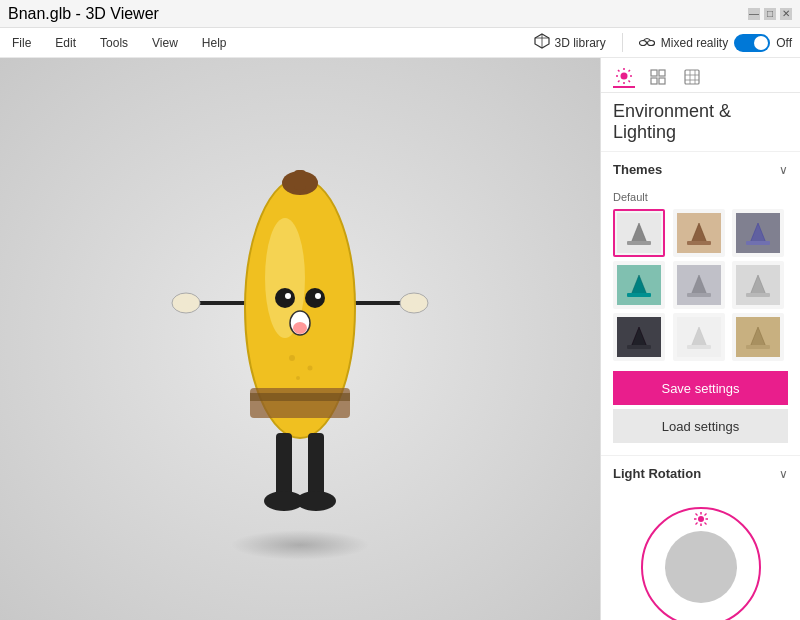 Image resolution: width=800 pixels, height=620 pixels. I want to click on menu-help: Help, so click(214, 43).